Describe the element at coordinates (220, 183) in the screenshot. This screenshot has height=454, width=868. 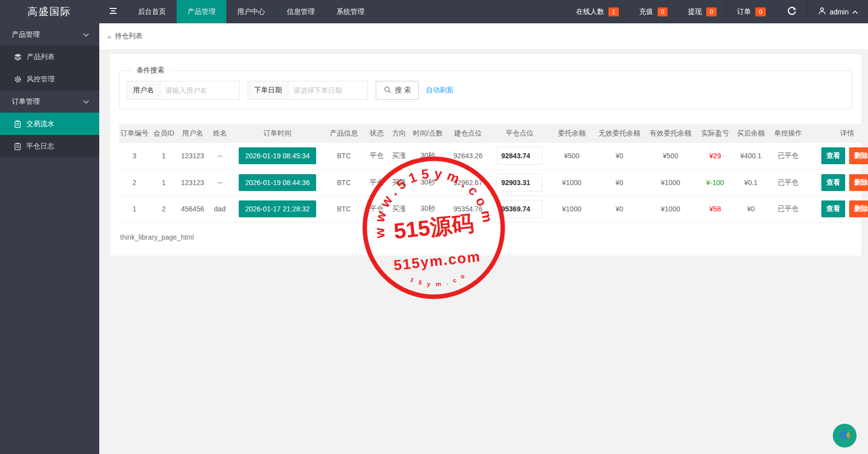
I see `cell-name: --` at that location.